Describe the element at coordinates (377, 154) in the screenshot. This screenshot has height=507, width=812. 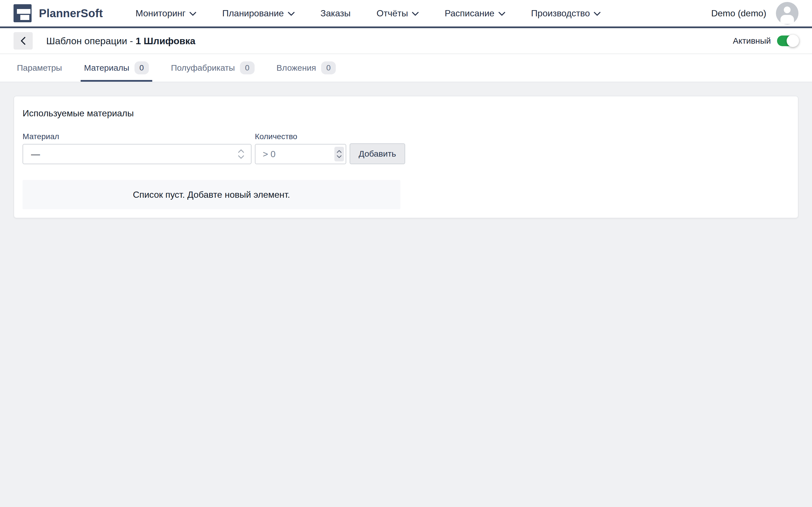
I see `add-button: Добавить` at that location.